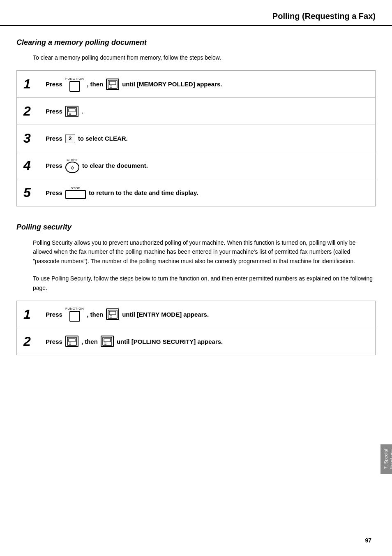  What do you see at coordinates (72, 165) in the screenshot?
I see `start-key: START ◇` at bounding box center [72, 165].